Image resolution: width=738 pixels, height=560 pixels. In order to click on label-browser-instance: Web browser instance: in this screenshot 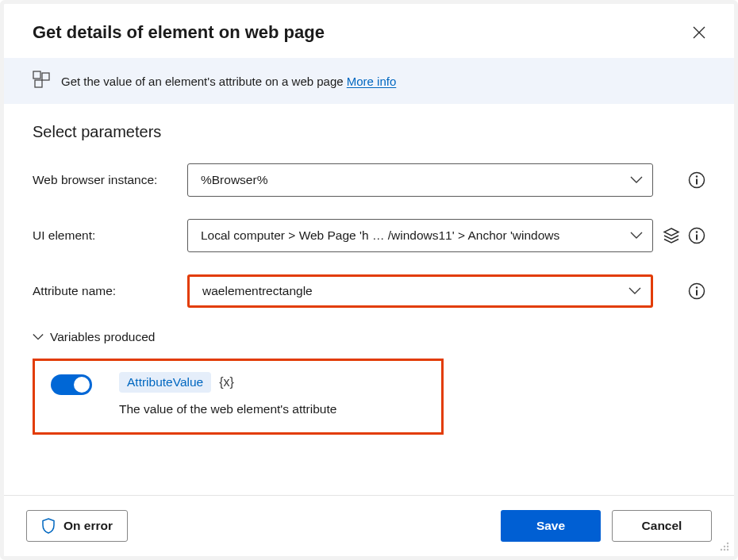, I will do `click(110, 180)`.